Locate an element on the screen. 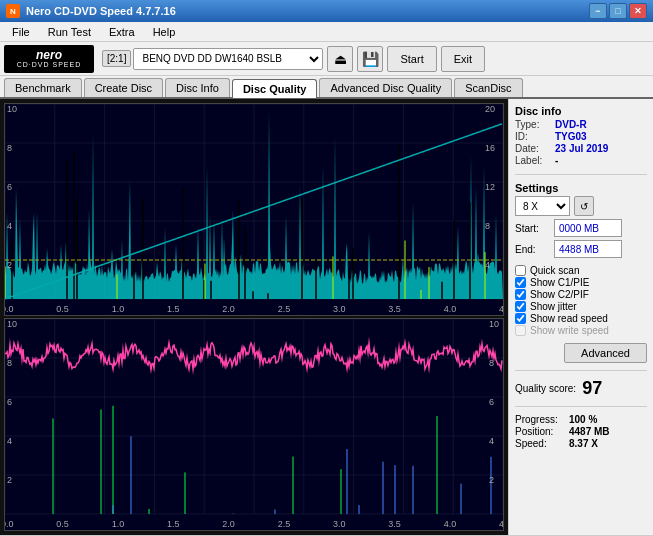 The height and width of the screenshot is (536, 653). check-c2pif: Show C2/PIF is located at coordinates (581, 294).